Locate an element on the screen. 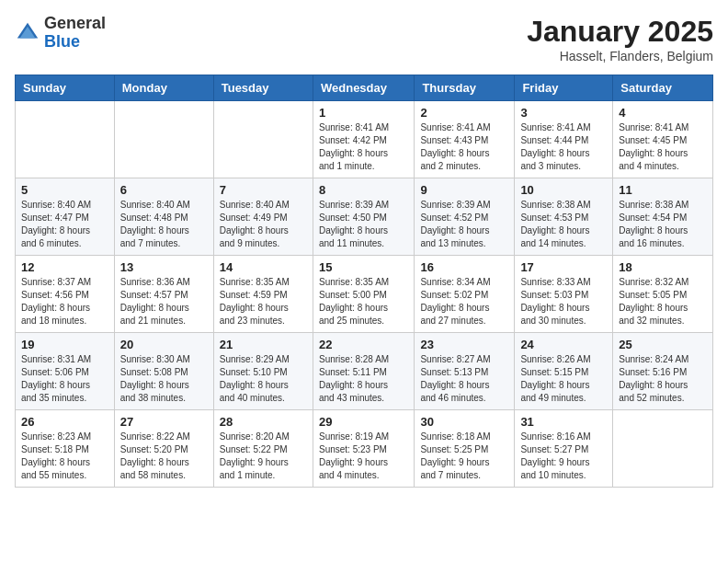  logo-text: General Blue is located at coordinates (75, 33).